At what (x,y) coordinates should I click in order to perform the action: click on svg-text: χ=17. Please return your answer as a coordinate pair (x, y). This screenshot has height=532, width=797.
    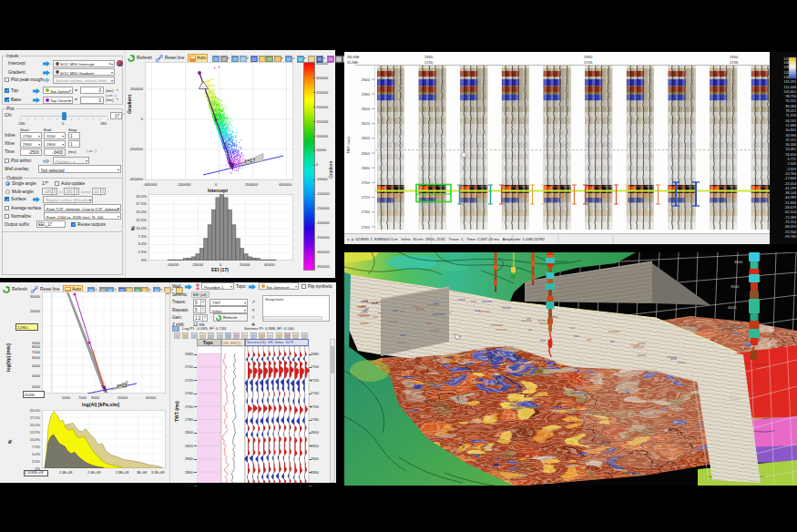
    Looking at the image, I should click on (250, 160).